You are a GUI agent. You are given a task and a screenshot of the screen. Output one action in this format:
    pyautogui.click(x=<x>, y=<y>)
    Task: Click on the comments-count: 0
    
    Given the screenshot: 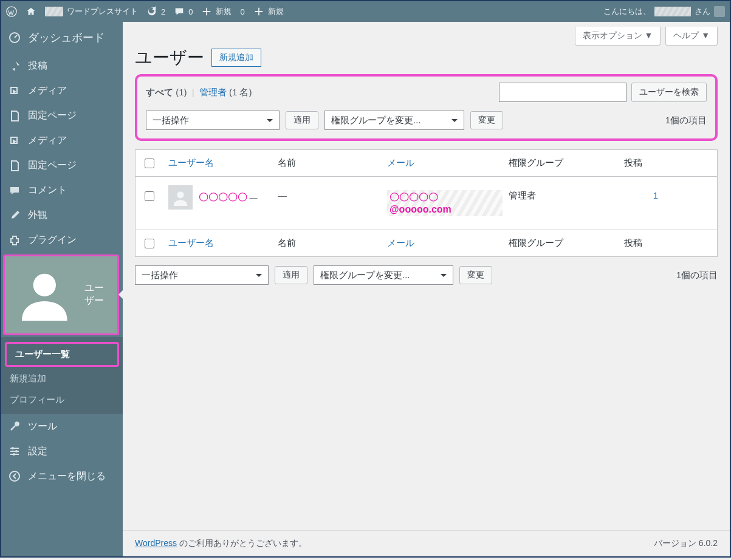 What is the action you would take?
    pyautogui.click(x=191, y=12)
    